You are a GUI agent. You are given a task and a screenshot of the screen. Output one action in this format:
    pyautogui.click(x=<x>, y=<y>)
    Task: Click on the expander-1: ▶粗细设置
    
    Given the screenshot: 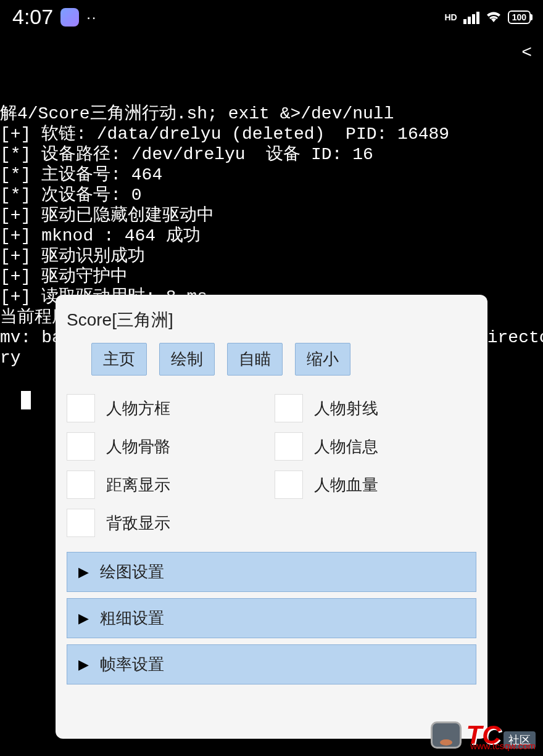 What is the action you would take?
    pyautogui.click(x=272, y=618)
    